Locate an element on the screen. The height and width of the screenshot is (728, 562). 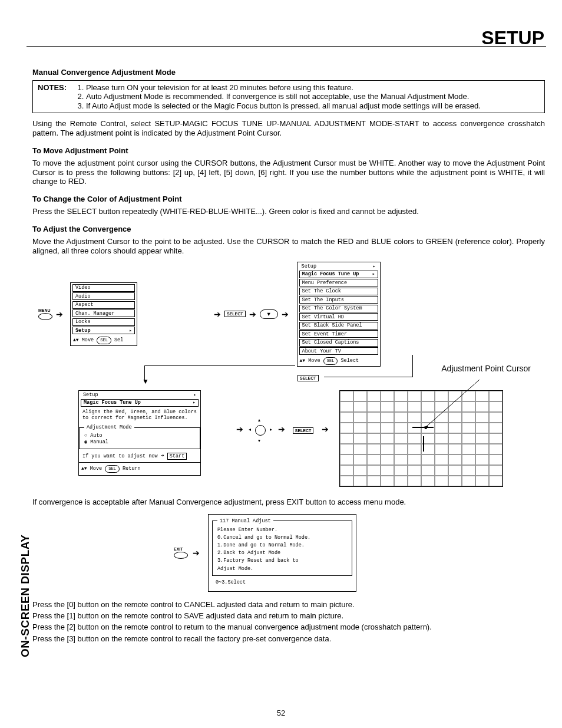
menu-item: Set The Inputs is located at coordinates (339, 299).